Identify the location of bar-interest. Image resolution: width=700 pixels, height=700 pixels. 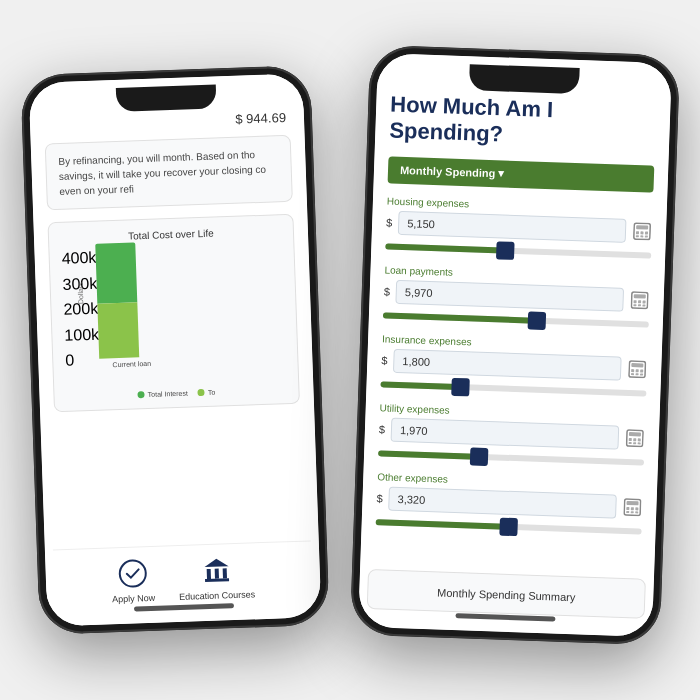
(116, 272).